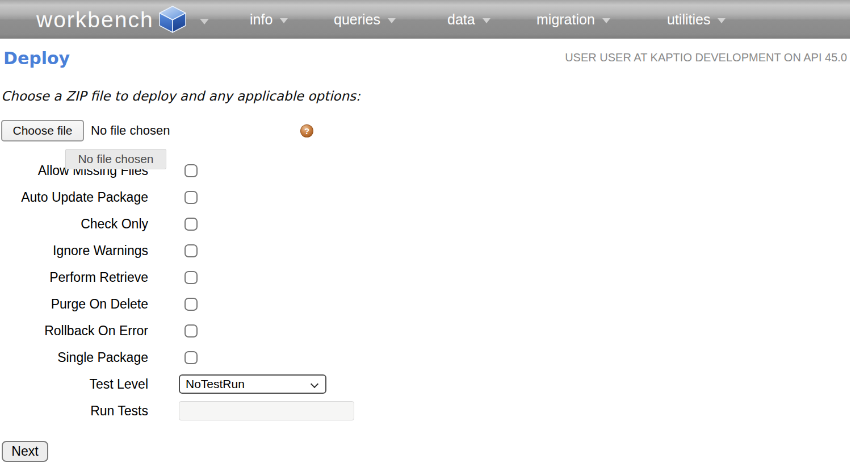 Image resolution: width=868 pixels, height=475 pixels. Describe the element at coordinates (696, 19) in the screenshot. I see `nav-item-utilities: utilities` at that location.